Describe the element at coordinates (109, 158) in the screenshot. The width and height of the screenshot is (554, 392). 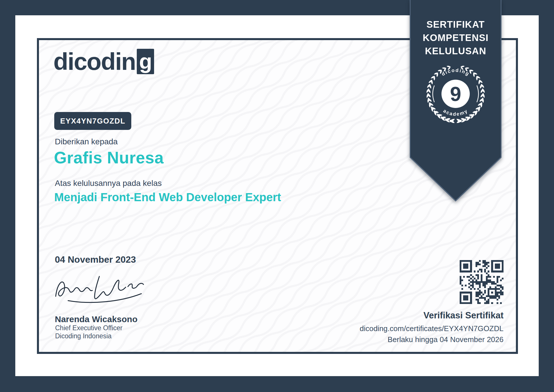
I see `recipient-name: Grafis Nuresa` at that location.